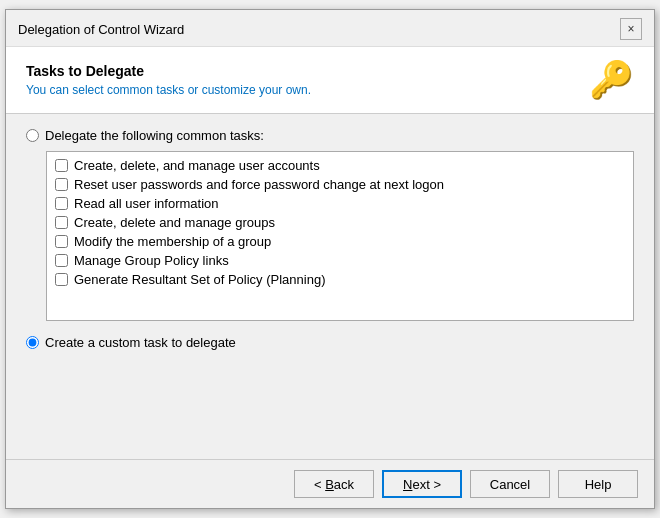 This screenshot has height=518, width=660. Describe the element at coordinates (330, 80) in the screenshot. I see `header-section: Tasks to Delegate You can select common …` at that location.